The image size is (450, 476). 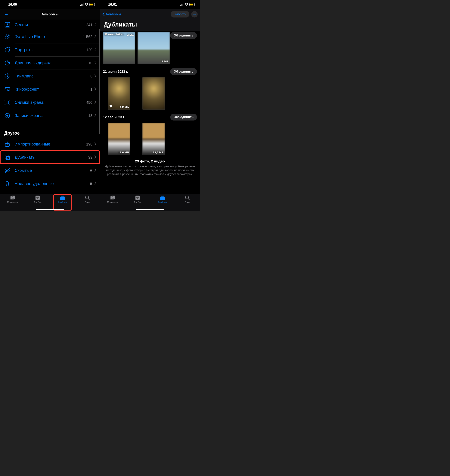 What do you see at coordinates (50, 157) in the screenshot?
I see `row-duplicates: Дубликаты 33` at bounding box center [50, 157].